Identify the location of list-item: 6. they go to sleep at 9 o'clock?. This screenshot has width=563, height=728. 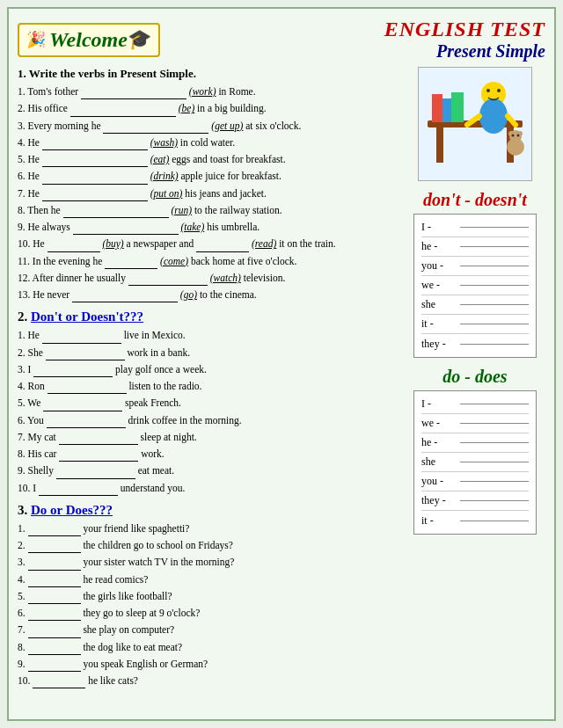
(208, 614).